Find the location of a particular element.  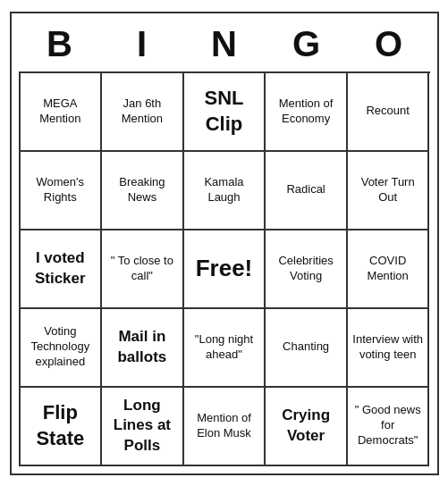

bingo-letter-G: G is located at coordinates (307, 45).